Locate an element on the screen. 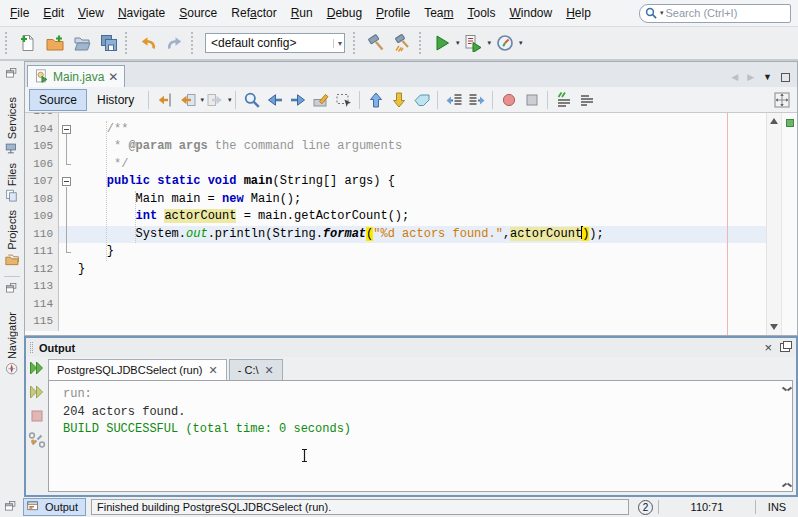 The height and width of the screenshot is (517, 798). find-next-button is located at coordinates (298, 100).